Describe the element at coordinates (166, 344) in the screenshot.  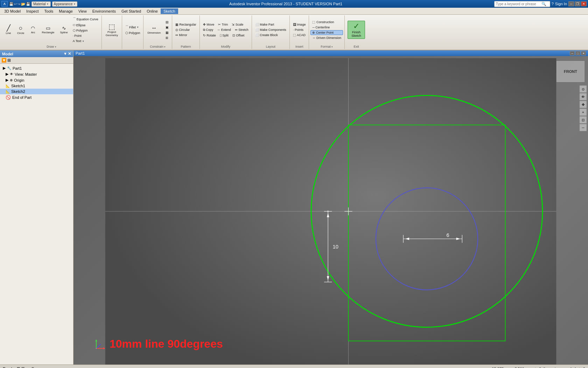
I see `sketch-annotation: 10mm line 90degrees` at that location.